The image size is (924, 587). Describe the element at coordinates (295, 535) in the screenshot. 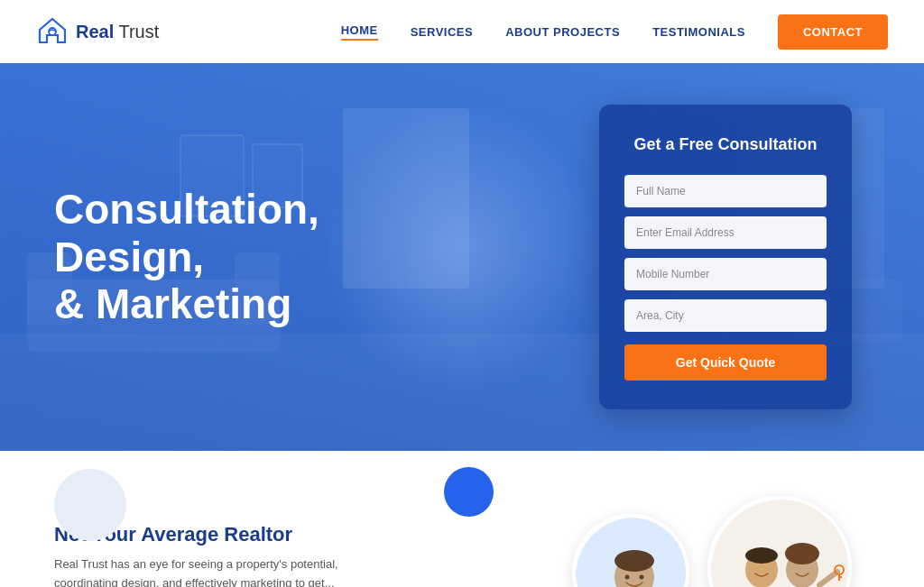

I see `below-heading: Not Your Average Realtor` at that location.